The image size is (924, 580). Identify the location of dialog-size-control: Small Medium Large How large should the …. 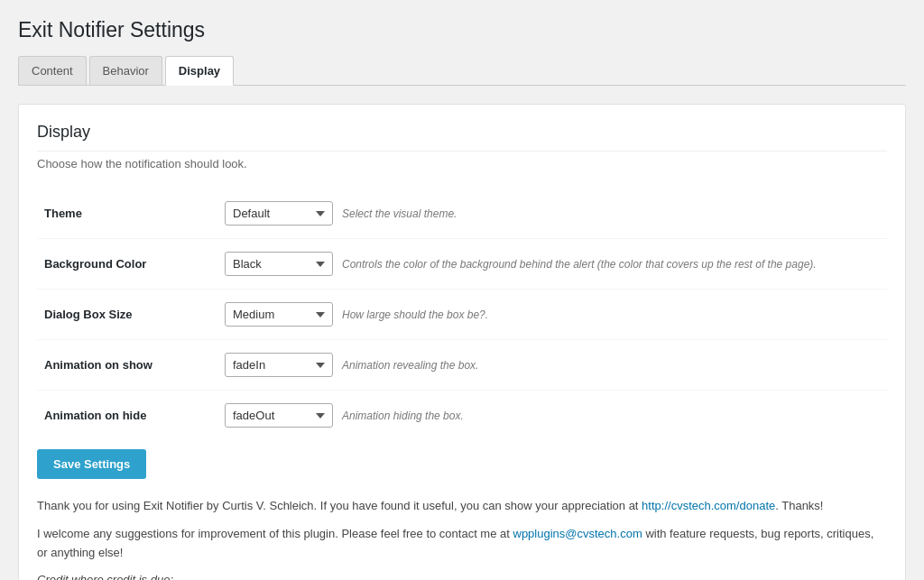
(552, 314).